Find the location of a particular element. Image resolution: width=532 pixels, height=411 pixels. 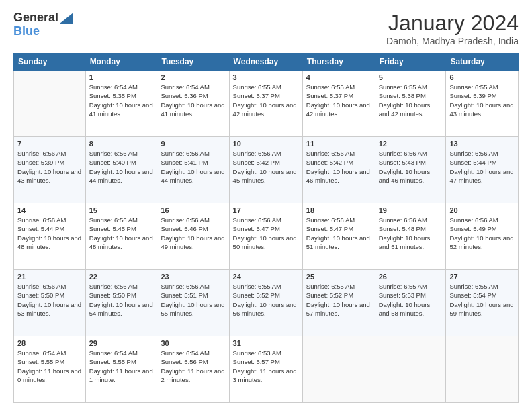

day-info: Sunrise: 6:56 AM Sunset: 5:51 PM Dayligh… is located at coordinates (193, 300).